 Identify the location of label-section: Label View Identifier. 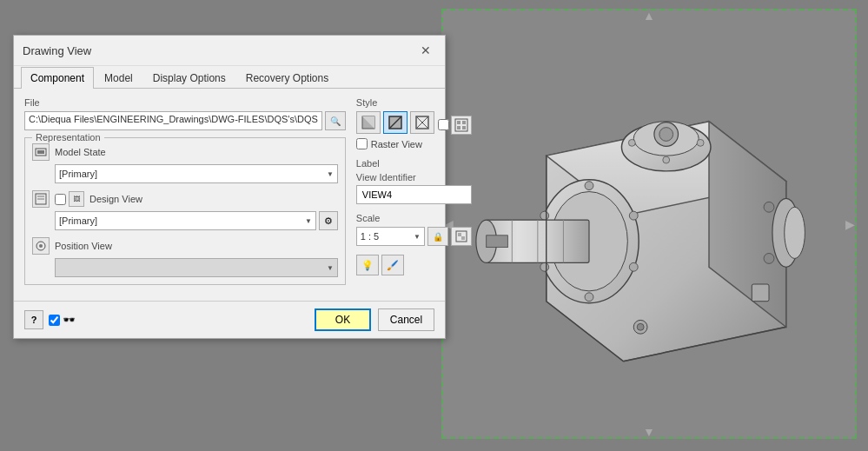
(414, 181).